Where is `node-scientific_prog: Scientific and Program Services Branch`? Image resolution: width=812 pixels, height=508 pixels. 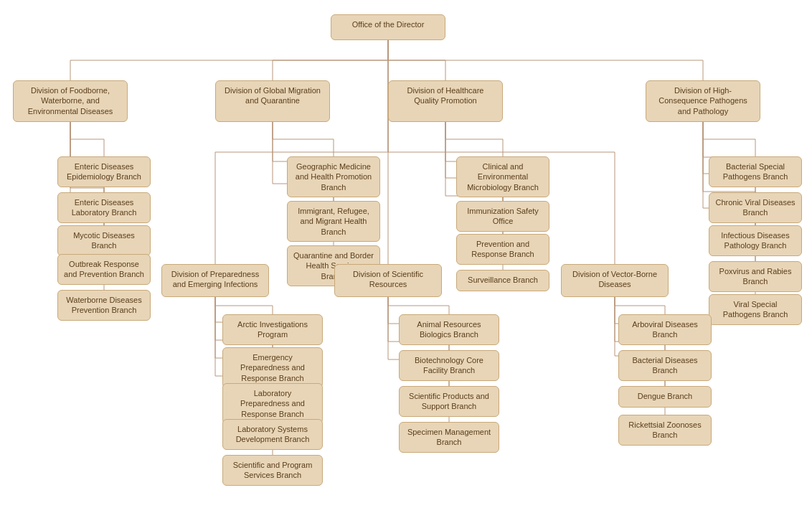
node-scientific_prog: Scientific and Program Services Branch is located at coordinates (273, 471).